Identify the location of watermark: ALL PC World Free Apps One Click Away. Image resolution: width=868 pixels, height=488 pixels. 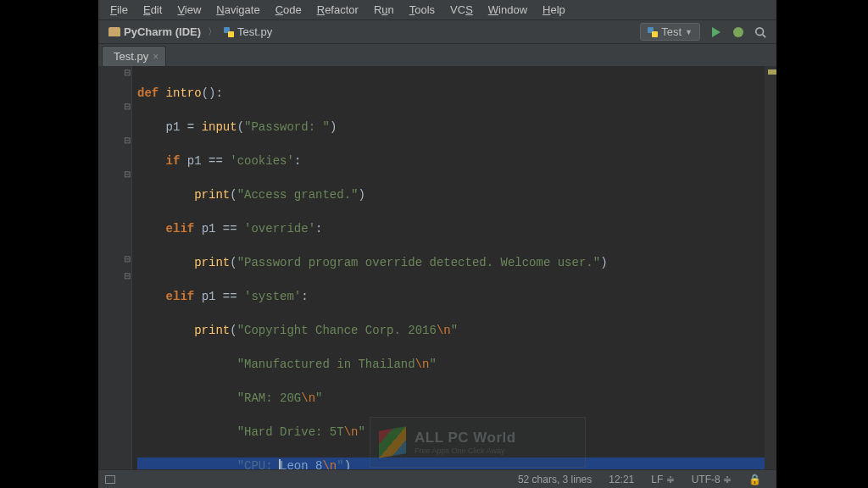
(478, 442).